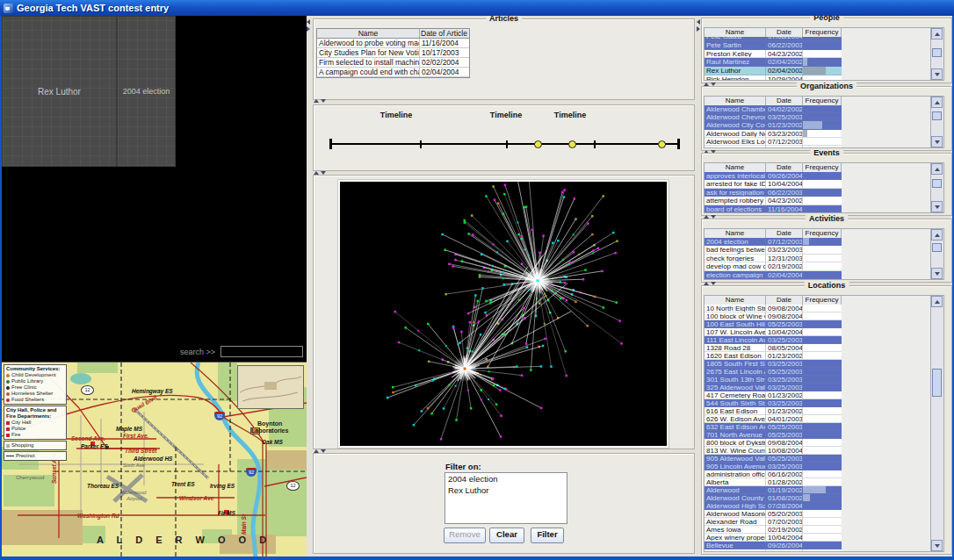 This screenshot has height=560, width=954. Describe the element at coordinates (773, 506) in the screenshot. I see `table-row: Alderwood High Sch...07/28/2004` at that location.